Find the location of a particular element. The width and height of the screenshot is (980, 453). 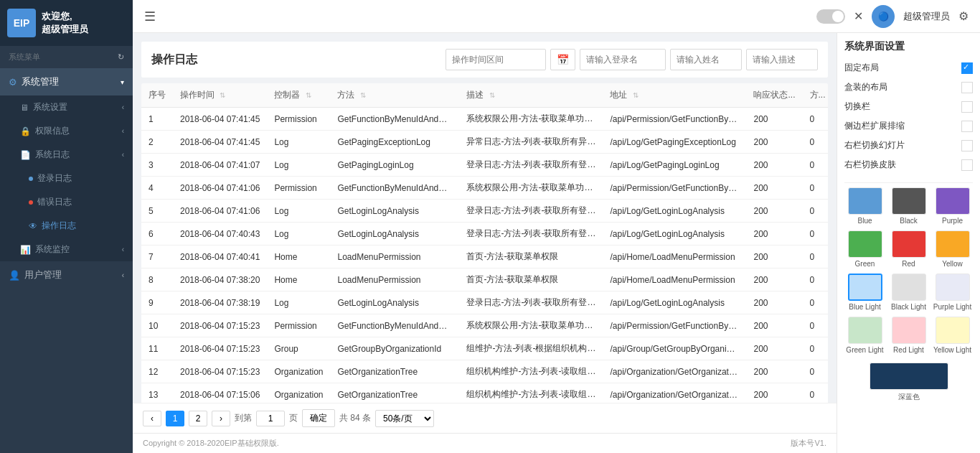

sidebar-item-system-management: ⚙ 系统管理 ▾ is located at coordinates (66, 82).